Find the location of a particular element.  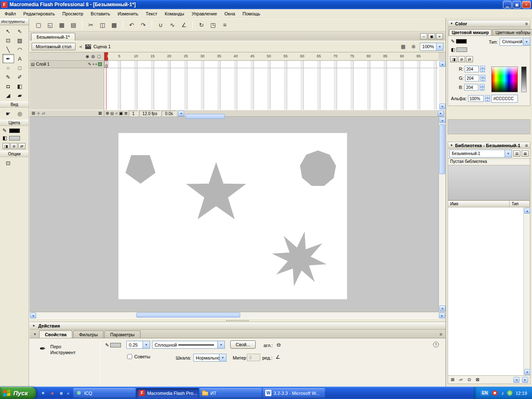

item-properties-icon: ⊙ is located at coordinates (469, 380).